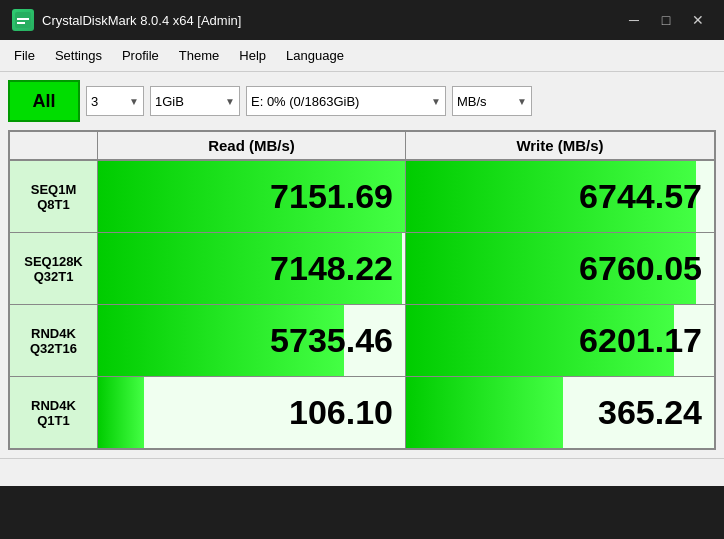 The height and width of the screenshot is (539, 724). Describe the element at coordinates (560, 268) in the screenshot. I see `row-1-write: 6760.05` at that location.